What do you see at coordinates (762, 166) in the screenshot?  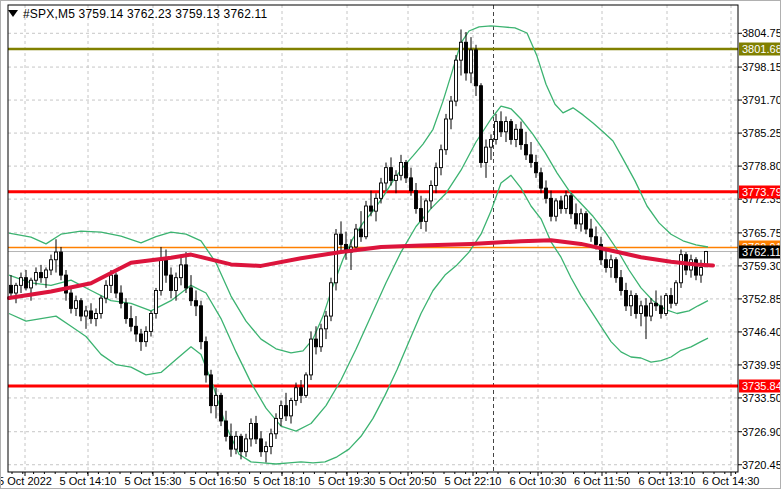 I see `price-axis-label: 3778.80` at bounding box center [762, 166].